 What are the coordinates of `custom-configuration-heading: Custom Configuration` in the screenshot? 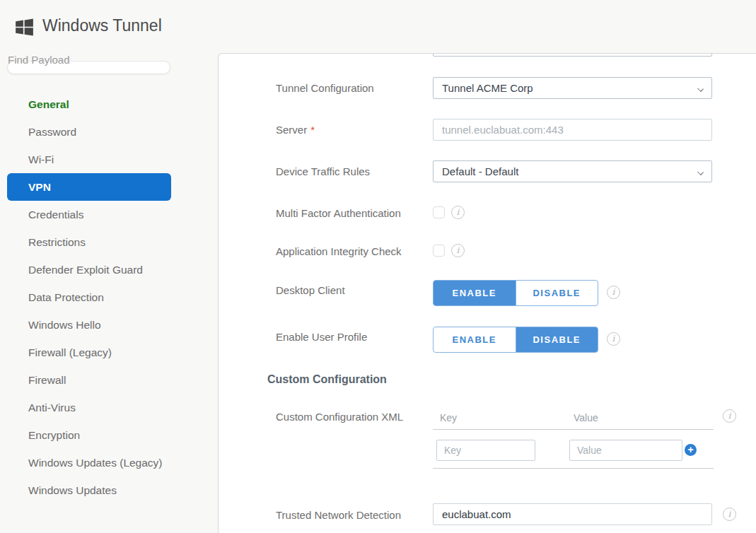 It's located at (327, 380).